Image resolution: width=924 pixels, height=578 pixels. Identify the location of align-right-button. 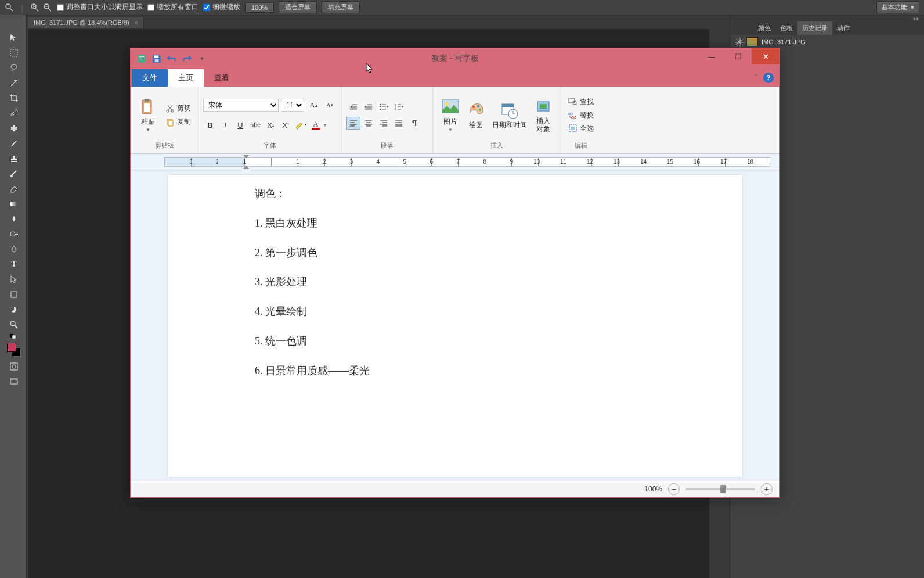
(384, 123).